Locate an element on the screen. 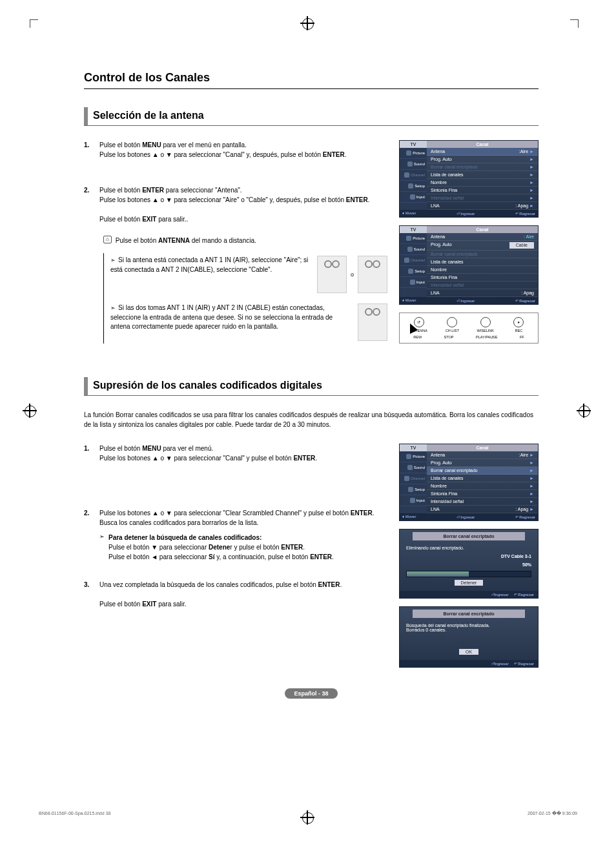 The height and width of the screenshot is (842, 616). osd-item: Sintonía Fina► is located at coordinates (482, 190).